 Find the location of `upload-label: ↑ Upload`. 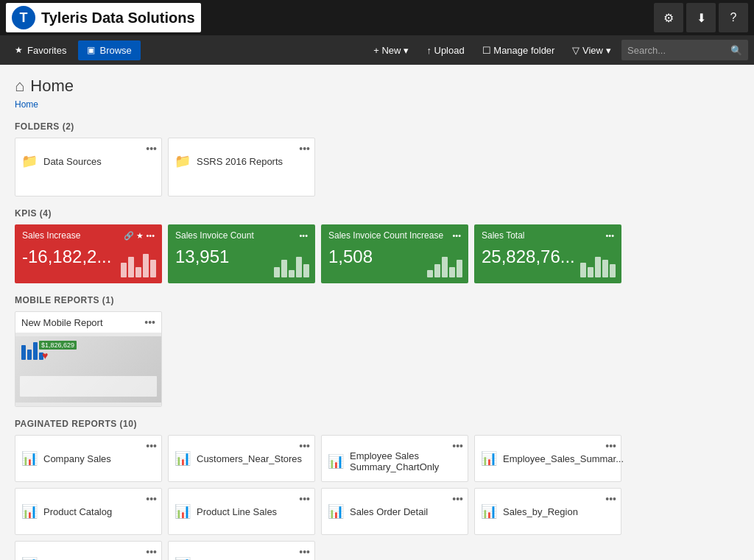

upload-label: ↑ Upload is located at coordinates (445, 50).